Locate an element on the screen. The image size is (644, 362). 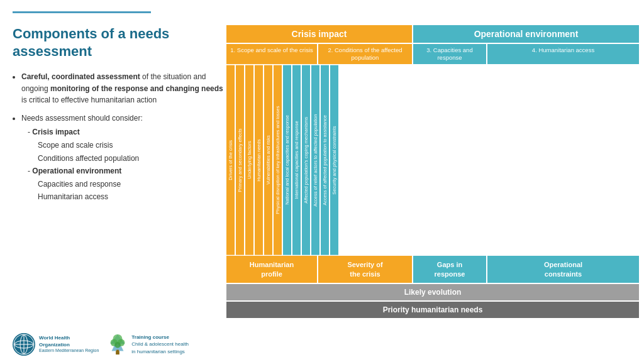
slide-title: Components of a needs assessment is located at coordinates (119, 43).